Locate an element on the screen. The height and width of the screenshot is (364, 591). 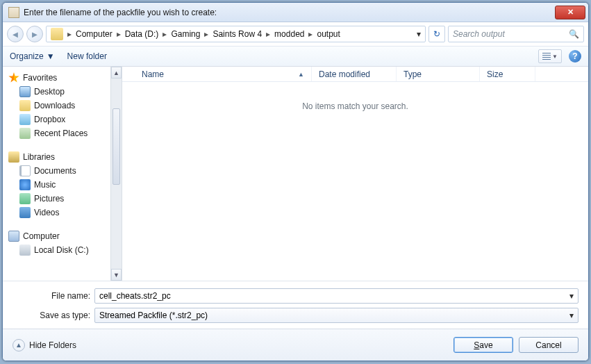
save-button: Save is located at coordinates (483, 345).